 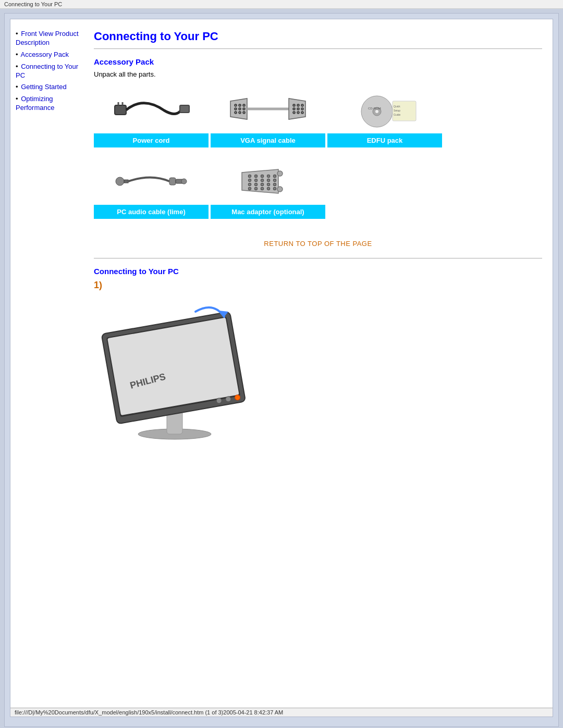 What do you see at coordinates (149, 712) in the screenshot?
I see `status-bar-text: file:///D|/My%20Documents/dfu/X_model/en…` at bounding box center [149, 712].